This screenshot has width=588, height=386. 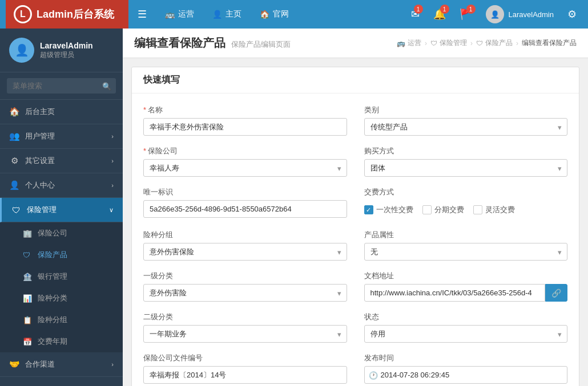 What do you see at coordinates (466, 293) in the screenshot?
I see `doc-url-input-group: 🔗` at bounding box center [466, 293].